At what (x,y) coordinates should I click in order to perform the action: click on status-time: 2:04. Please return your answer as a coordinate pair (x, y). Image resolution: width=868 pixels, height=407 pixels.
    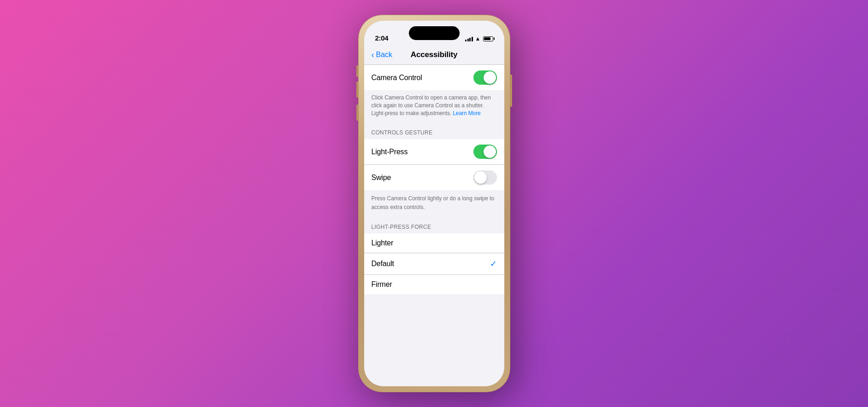
    Looking at the image, I should click on (382, 38).